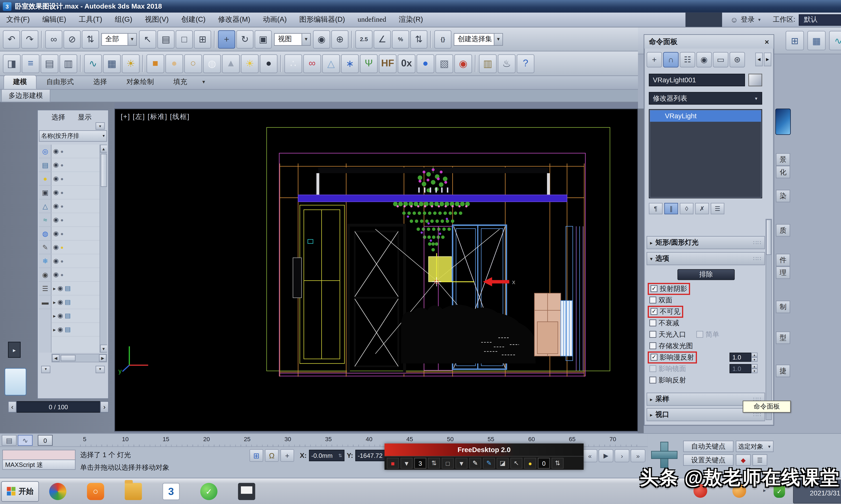  Describe the element at coordinates (54, 39) in the screenshot. I see `select-and-link-icon: ∞` at that location.